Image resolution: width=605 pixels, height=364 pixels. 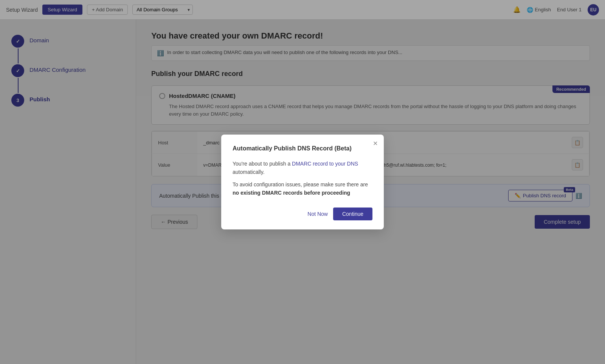 I want to click on not-now-button: Not Now, so click(x=318, y=214).